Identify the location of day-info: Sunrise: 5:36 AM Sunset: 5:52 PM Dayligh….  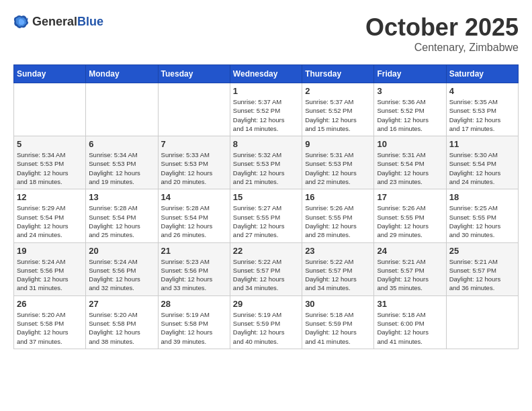
(410, 116).